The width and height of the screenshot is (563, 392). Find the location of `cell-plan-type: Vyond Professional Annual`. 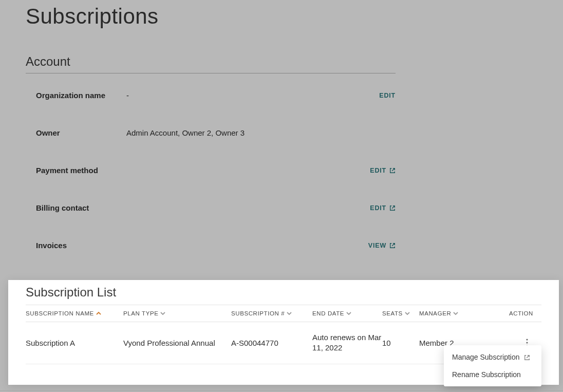

cell-plan-type: Vyond Professional Annual is located at coordinates (177, 343).